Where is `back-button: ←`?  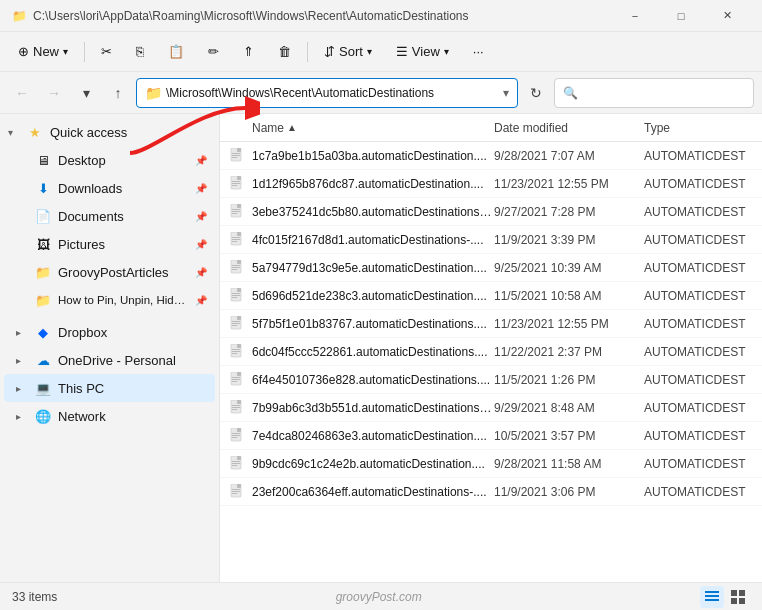
back-button: ← is located at coordinates (22, 93).